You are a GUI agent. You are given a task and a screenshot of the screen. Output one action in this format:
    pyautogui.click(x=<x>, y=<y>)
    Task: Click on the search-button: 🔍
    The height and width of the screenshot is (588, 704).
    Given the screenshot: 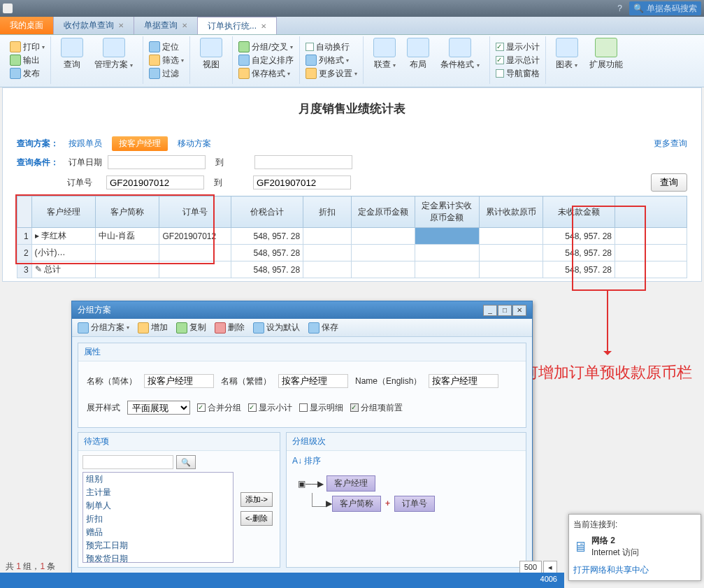 What is the action you would take?
    pyautogui.click(x=186, y=462)
    